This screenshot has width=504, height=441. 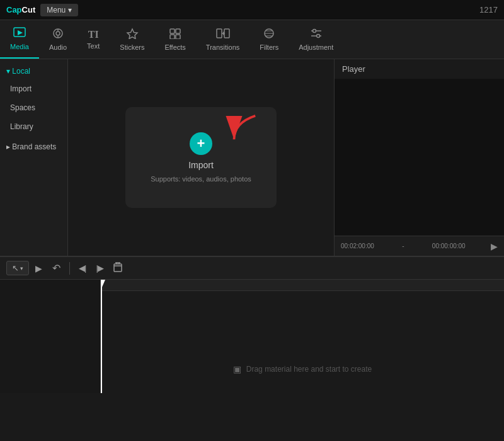 I want to click on filters-icon, so click(x=269, y=34).